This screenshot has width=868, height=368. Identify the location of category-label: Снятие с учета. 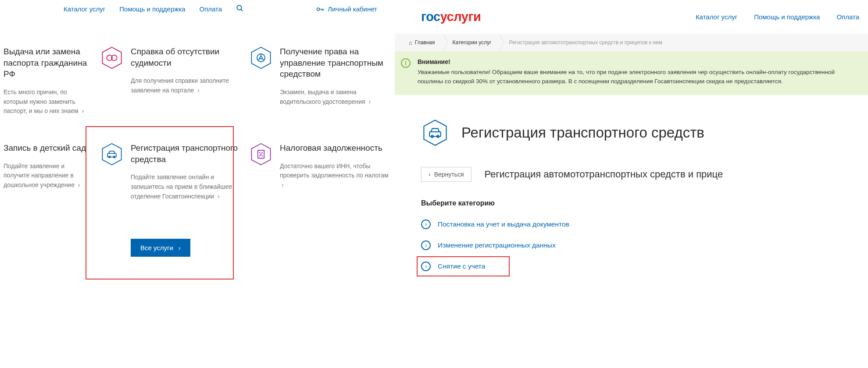
(461, 266).